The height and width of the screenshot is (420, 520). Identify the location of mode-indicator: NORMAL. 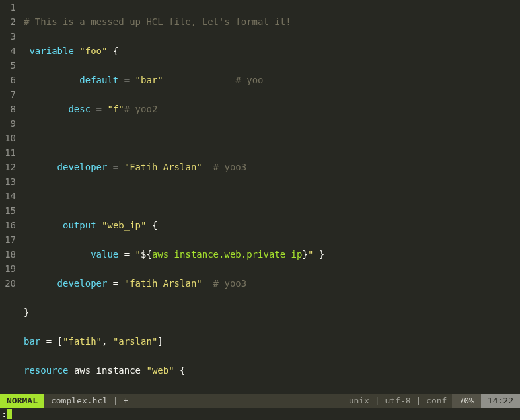
(22, 401).